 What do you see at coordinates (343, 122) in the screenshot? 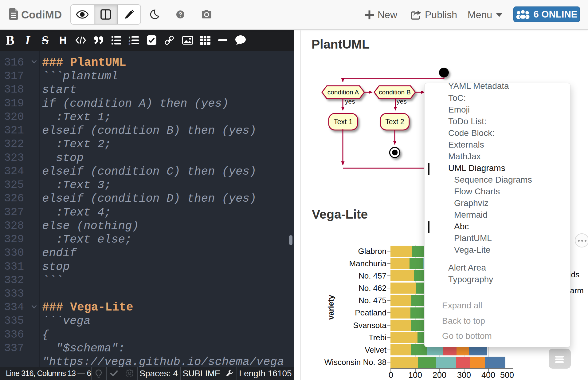
I see `svg-text: Text 1` at bounding box center [343, 122].